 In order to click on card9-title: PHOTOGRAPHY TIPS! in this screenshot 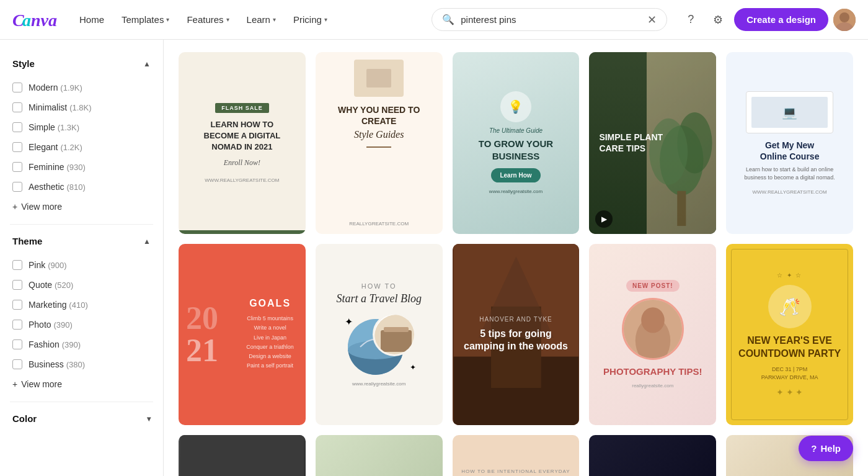, I will do `click(652, 371)`.